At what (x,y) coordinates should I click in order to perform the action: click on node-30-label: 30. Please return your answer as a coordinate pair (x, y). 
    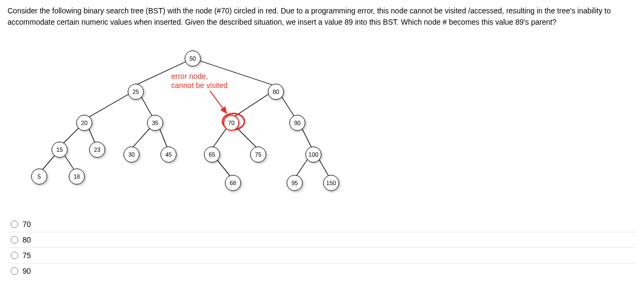
    Looking at the image, I should click on (131, 155).